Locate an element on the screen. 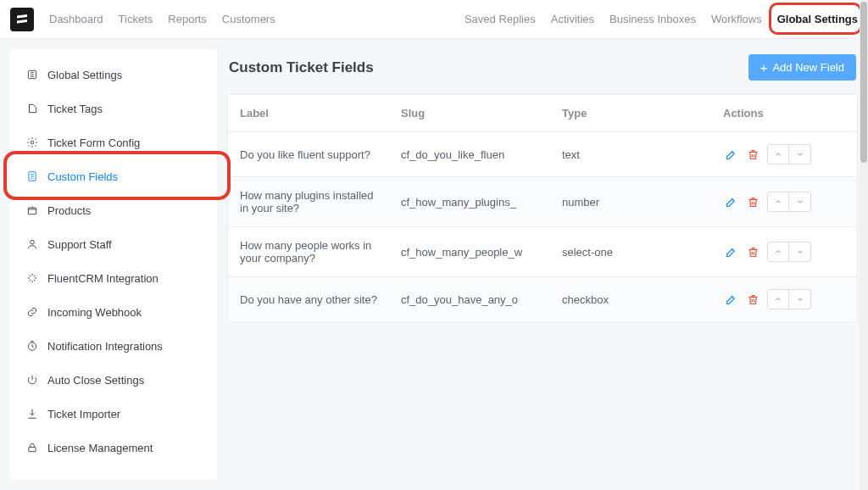  row-slug: cf_how_many_plugins_ is located at coordinates (470, 202).